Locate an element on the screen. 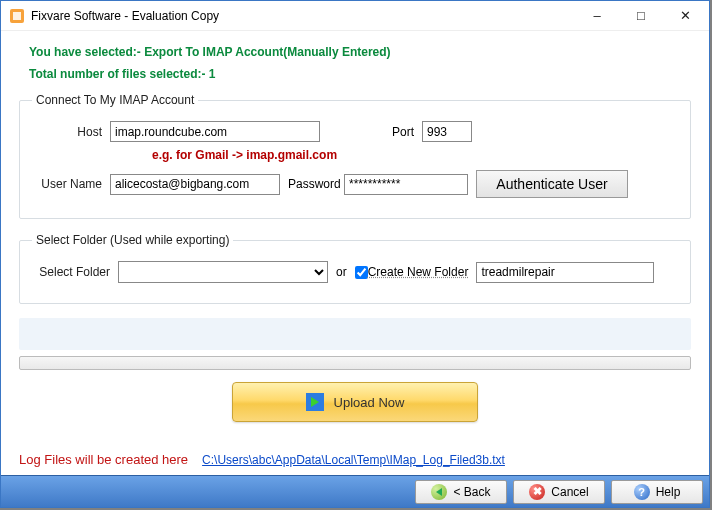 The width and height of the screenshot is (712, 510). selection-message: You have selected:- Export To IMAP Accou… is located at coordinates (360, 52).